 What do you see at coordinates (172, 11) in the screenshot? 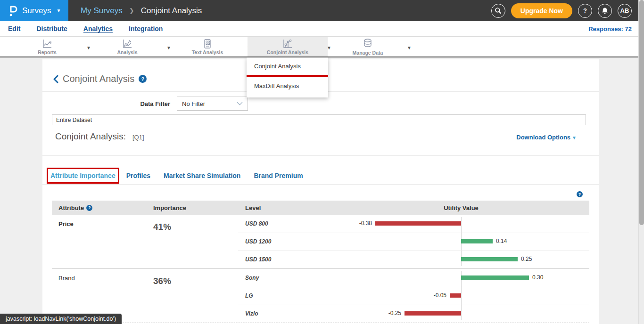
I see `breadcrumb-current: Conjoint Analysis` at bounding box center [172, 11].